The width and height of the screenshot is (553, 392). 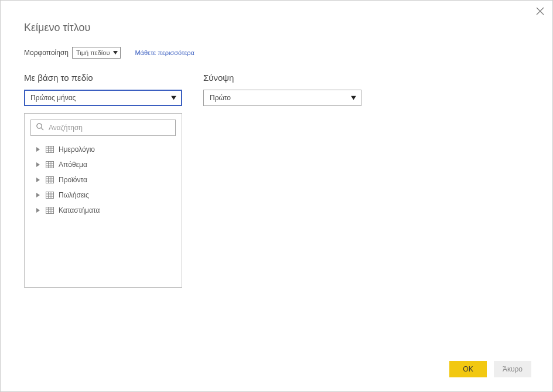 What do you see at coordinates (513, 369) in the screenshot?
I see `cancel-button: Άκυρο` at bounding box center [513, 369].